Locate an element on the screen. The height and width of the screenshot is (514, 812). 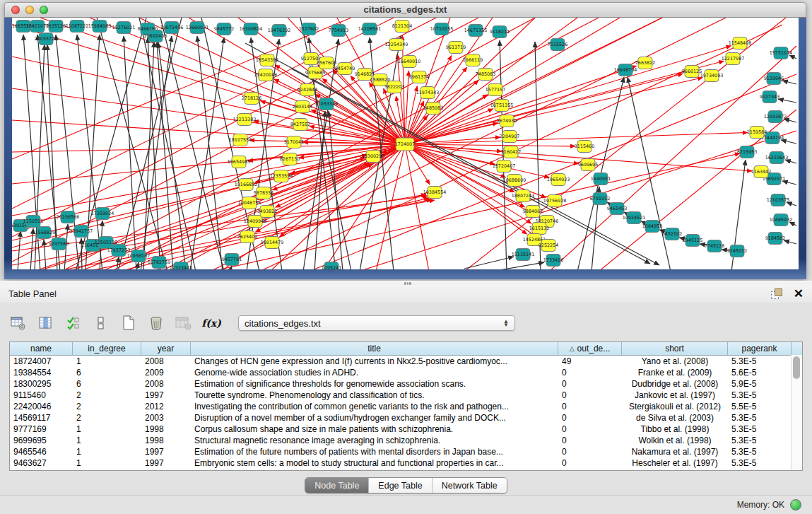
table-row: 911546021997Tourette syndrome. Phenomeno… is located at coordinates (406, 395).